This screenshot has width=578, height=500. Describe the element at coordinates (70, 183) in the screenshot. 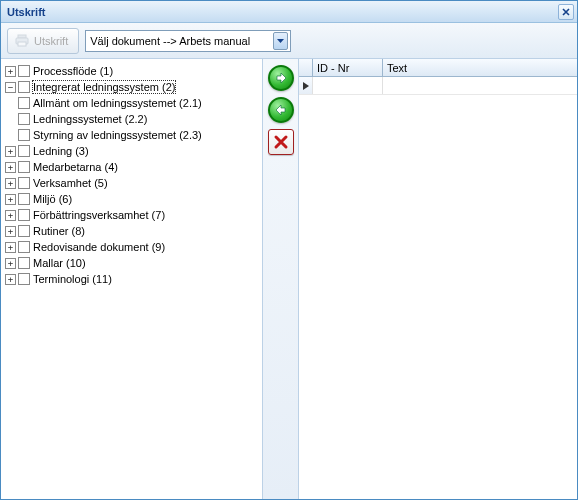

I see `tree-node-label: Verksamhet (5)` at that location.